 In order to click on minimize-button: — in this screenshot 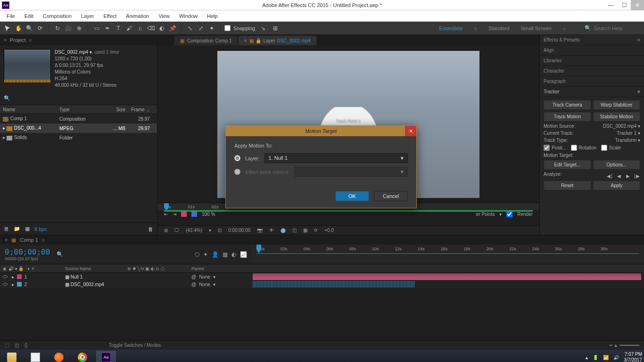, I will do `click(611, 5)`.